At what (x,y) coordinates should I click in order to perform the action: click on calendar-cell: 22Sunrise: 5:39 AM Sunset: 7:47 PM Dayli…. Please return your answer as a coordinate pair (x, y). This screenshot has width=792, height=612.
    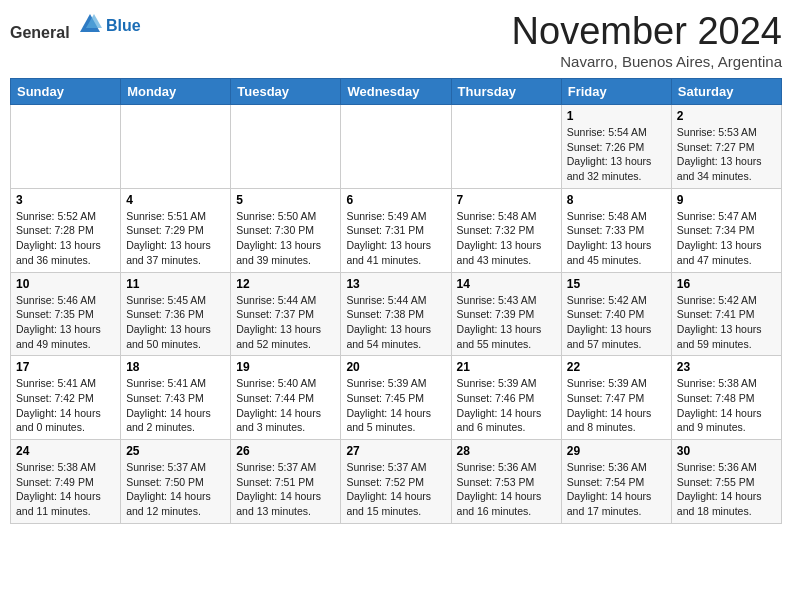
    Looking at the image, I should click on (616, 398).